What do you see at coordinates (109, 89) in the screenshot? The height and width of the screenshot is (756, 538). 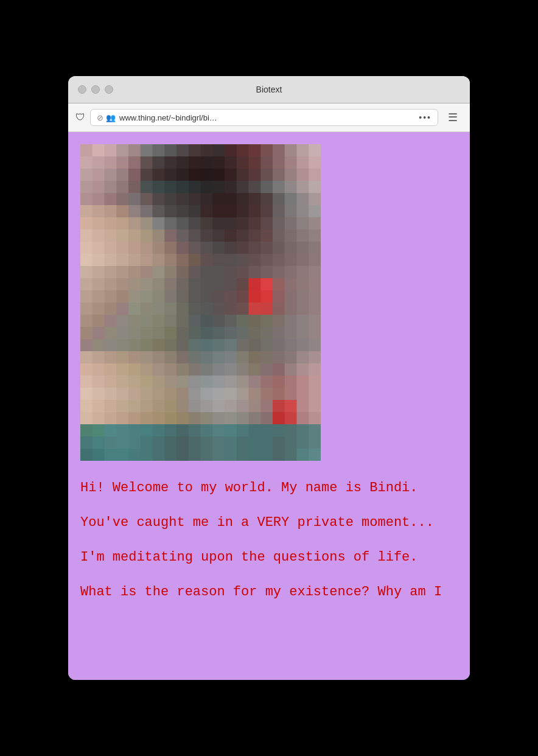 I see `maximize-button` at bounding box center [109, 89].